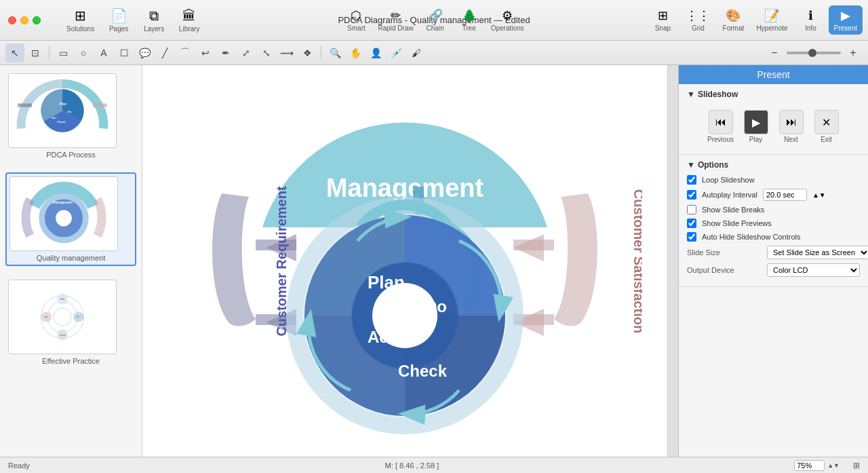 The height and width of the screenshot is (473, 868). I want to click on tree-icon: 🌲, so click(469, 16).